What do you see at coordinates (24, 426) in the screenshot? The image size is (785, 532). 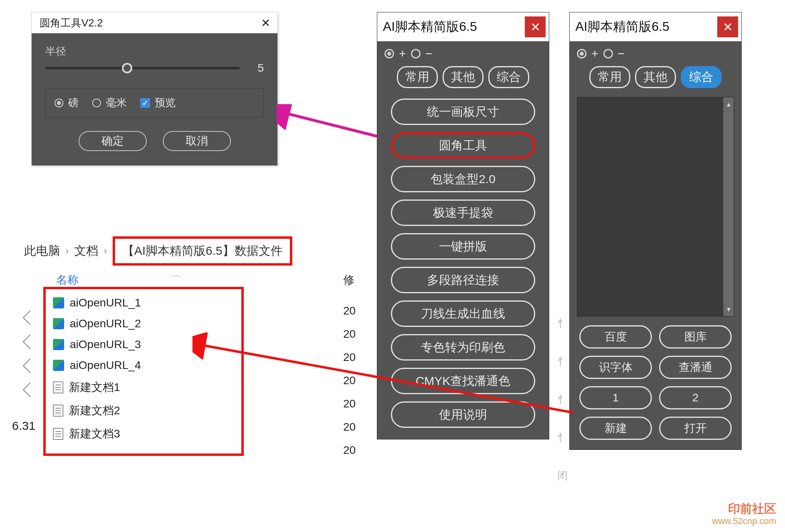 I see `side-text: 6.31` at bounding box center [24, 426].